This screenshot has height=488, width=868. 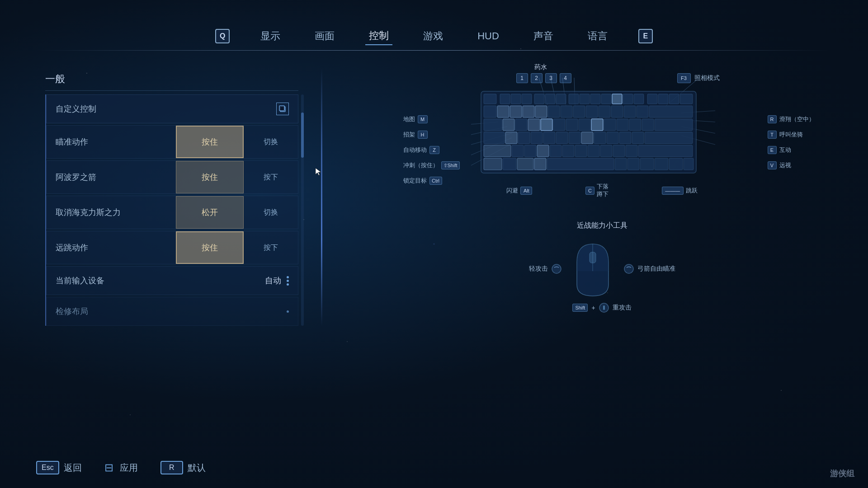 I want to click on setting-btn-1: 按住, so click(x=210, y=177).